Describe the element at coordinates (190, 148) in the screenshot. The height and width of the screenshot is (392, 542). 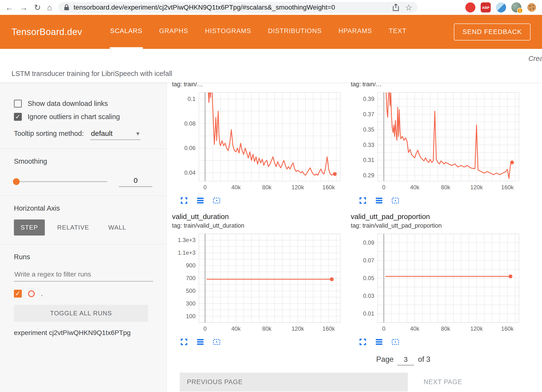
I see `svg-text: 0.06` at that location.